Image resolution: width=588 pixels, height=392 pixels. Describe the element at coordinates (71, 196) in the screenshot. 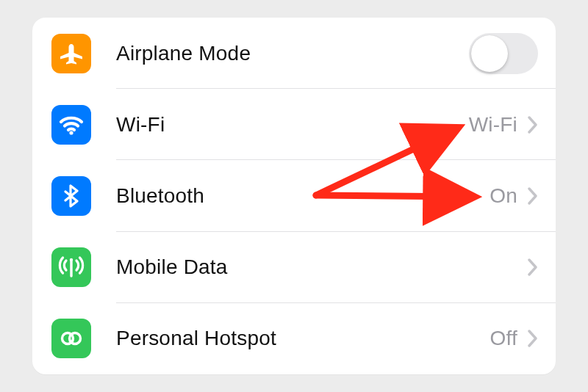

I see `bluetooth-icon` at that location.